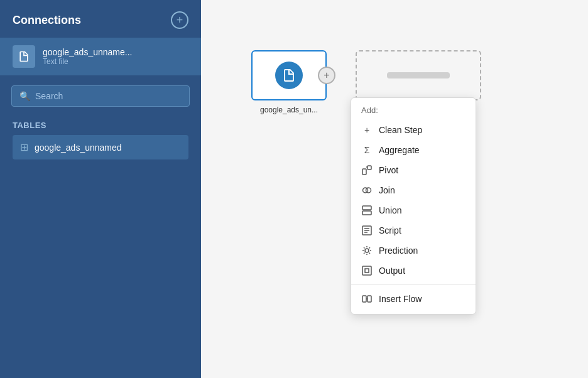  Describe the element at coordinates (46, 20) in the screenshot. I see `connections-title: Connections` at that location.